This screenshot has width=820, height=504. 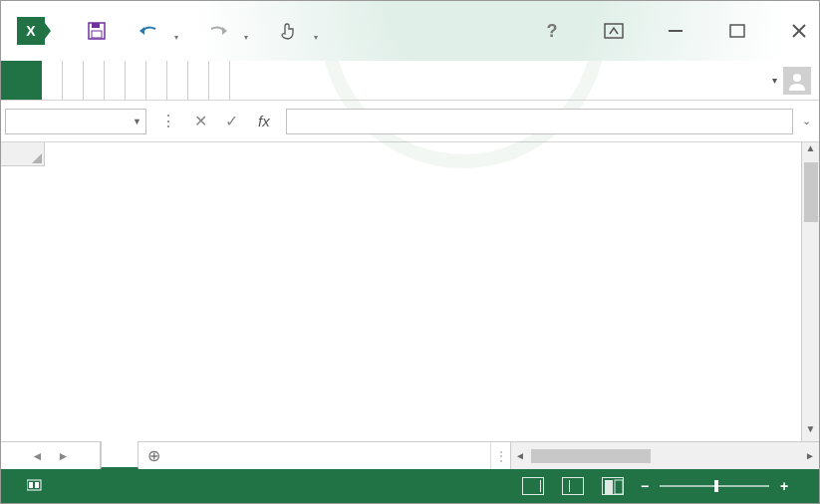 What do you see at coordinates (540, 122) in the screenshot?
I see `formula-input` at bounding box center [540, 122].